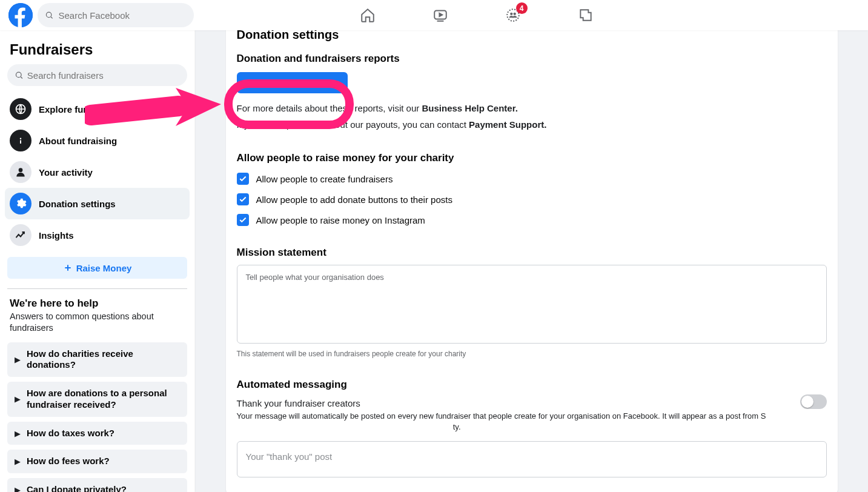  Describe the element at coordinates (532, 59) in the screenshot. I see `reports-title: Donation and fundraisers reports` at that location.